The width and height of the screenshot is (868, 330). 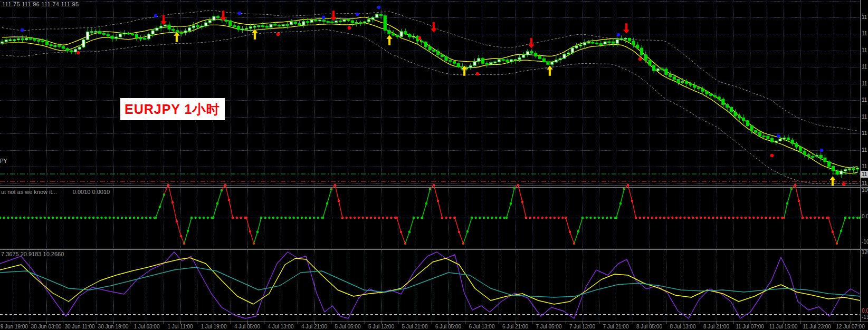 I want to click on bottom-axis-value: -13, so click(x=865, y=317).